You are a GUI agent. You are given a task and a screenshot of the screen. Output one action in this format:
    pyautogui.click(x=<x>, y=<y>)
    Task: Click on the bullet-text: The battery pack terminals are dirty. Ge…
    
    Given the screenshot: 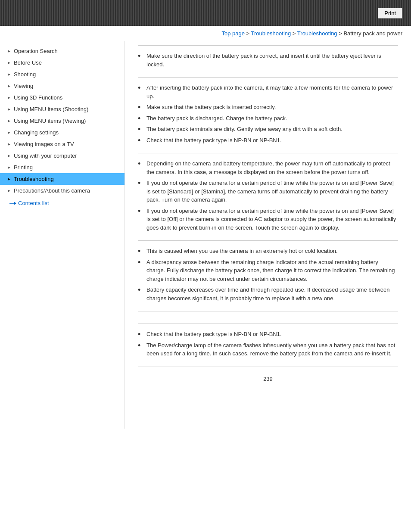 What is the action you would take?
    pyautogui.click(x=245, y=129)
    